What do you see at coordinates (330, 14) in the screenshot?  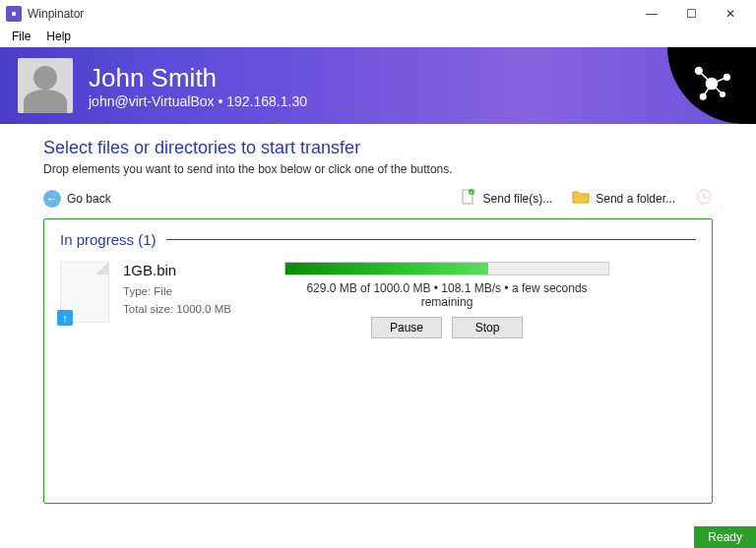 I see `window-title: Winpinator` at bounding box center [330, 14].